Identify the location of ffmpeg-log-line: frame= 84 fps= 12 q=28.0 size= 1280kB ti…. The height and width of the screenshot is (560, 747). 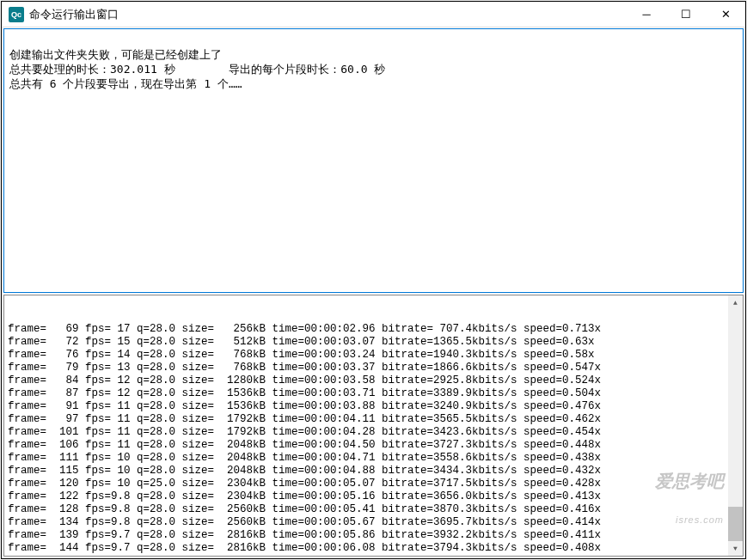
(373, 381).